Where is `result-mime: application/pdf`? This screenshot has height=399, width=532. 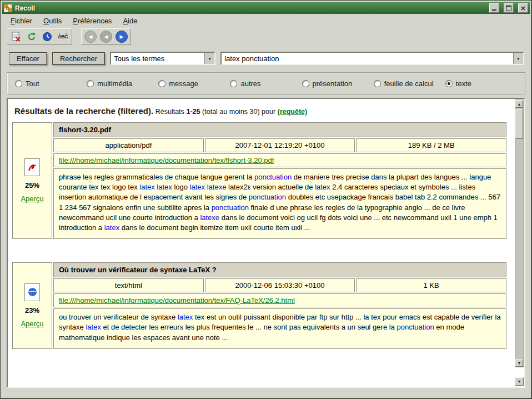
result-mime: application/pdf is located at coordinates (129, 146).